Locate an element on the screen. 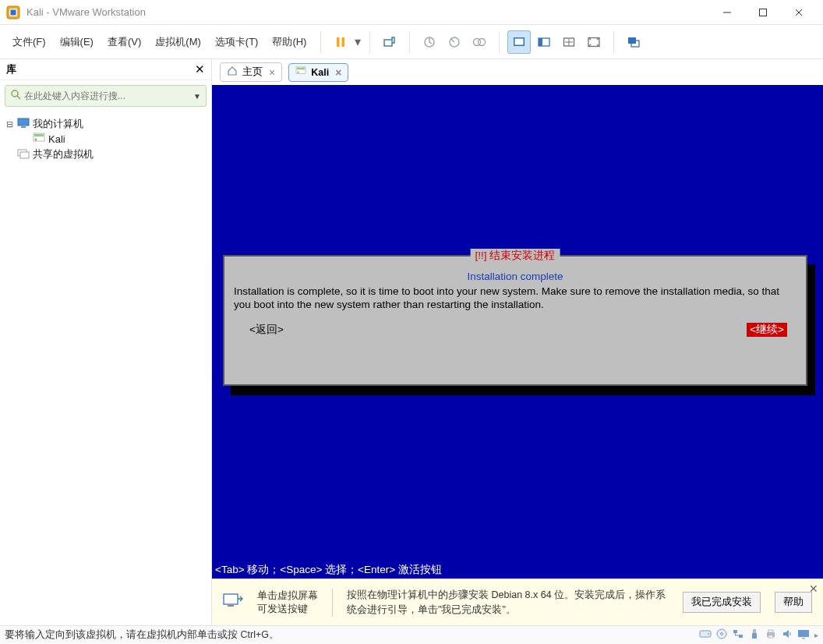  menubar: 文件(F) 编辑(E) 查看(V) 虚拟机(M) 选项卡(T) 帮助(H) ▾ is located at coordinates (412, 42).